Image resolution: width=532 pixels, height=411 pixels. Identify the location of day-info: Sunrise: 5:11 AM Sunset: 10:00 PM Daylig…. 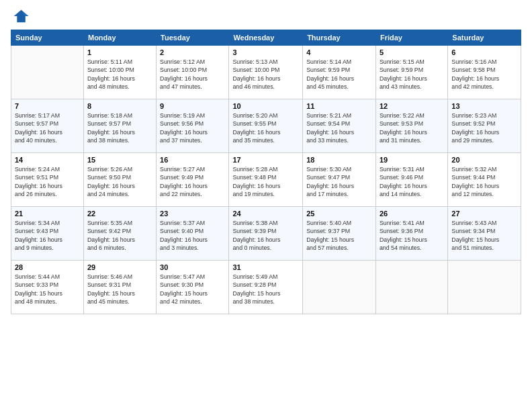
(120, 74).